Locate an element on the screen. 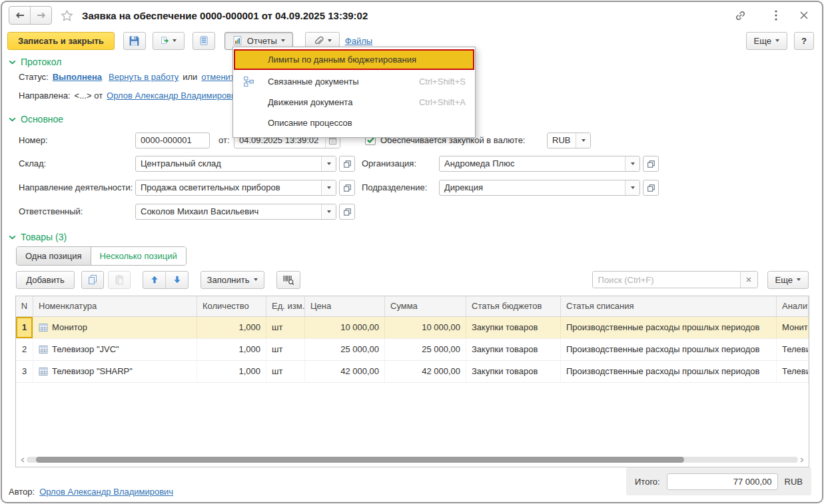  activity-value: Продажа осветительных приборов is located at coordinates (228, 188).